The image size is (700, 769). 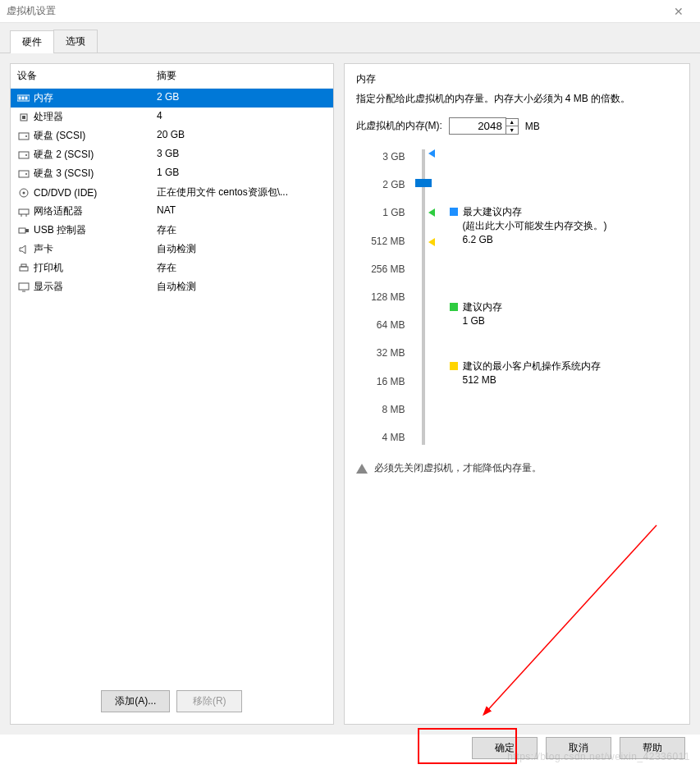 What do you see at coordinates (350, 38) in the screenshot?
I see `tab-bar: 硬件 选项` at bounding box center [350, 38].